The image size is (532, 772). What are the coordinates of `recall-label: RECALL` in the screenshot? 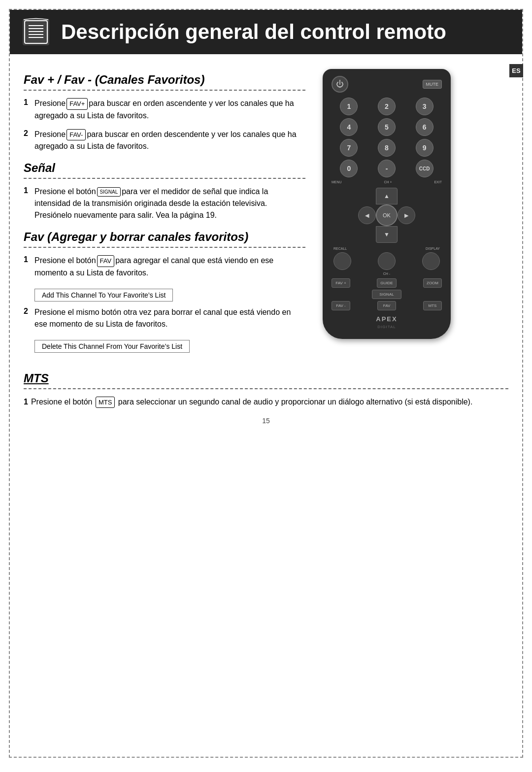 It's located at (340, 248).